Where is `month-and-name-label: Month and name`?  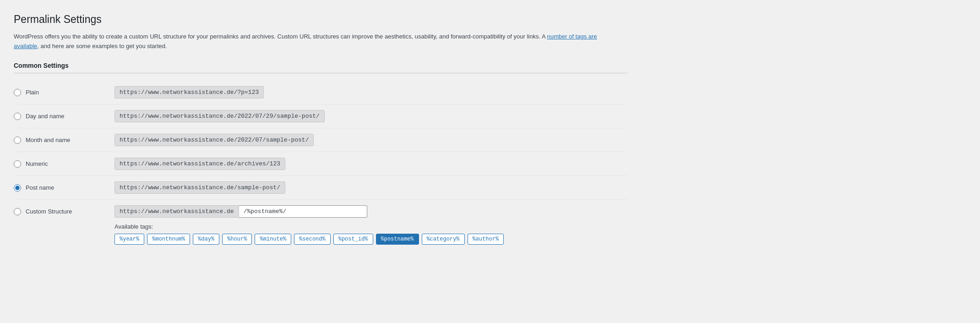
month-and-name-label: Month and name is located at coordinates (64, 140).